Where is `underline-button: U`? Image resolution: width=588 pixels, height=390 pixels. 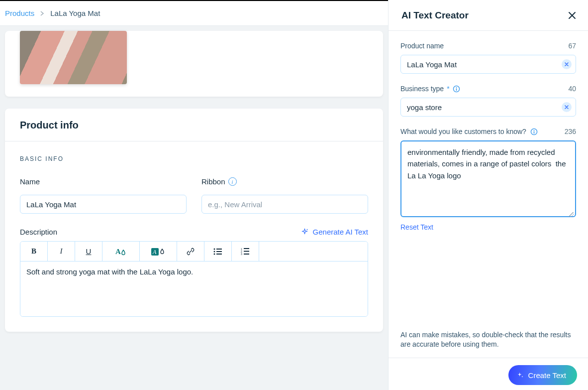 underline-button: U is located at coordinates (89, 251).